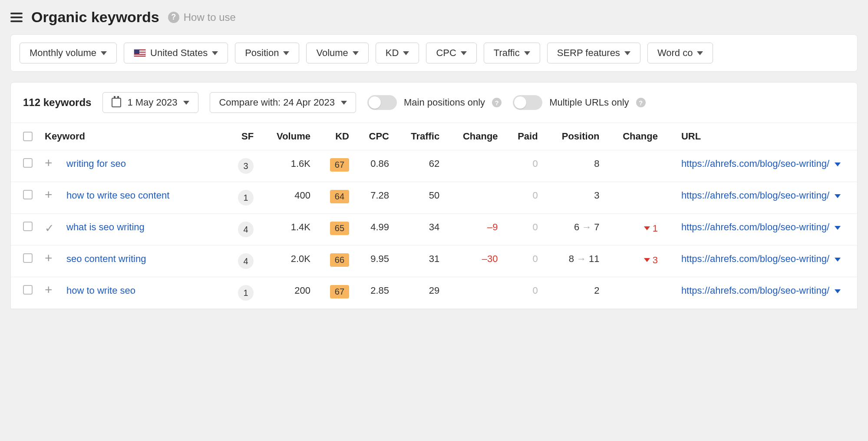 Image resolution: width=868 pixels, height=441 pixels. Describe the element at coordinates (202, 17) in the screenshot. I see `how-to-use-link: ? How to use` at that location.